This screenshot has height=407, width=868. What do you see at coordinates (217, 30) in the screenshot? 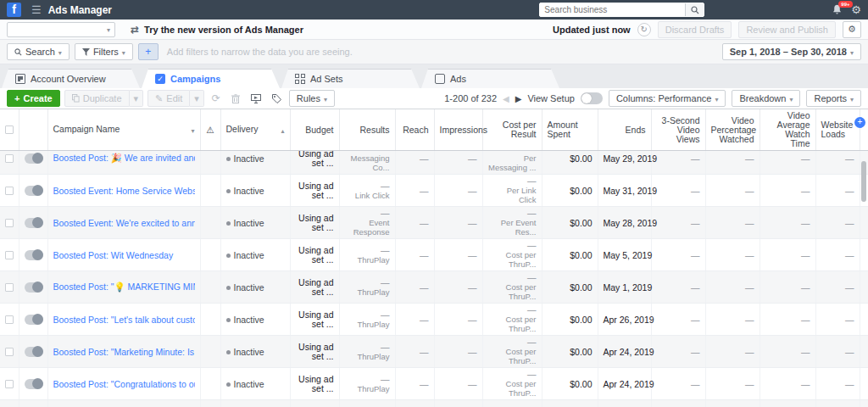
I see `try-new-version-link: ⇄ Try the new version of Ads Manager` at bounding box center [217, 30].